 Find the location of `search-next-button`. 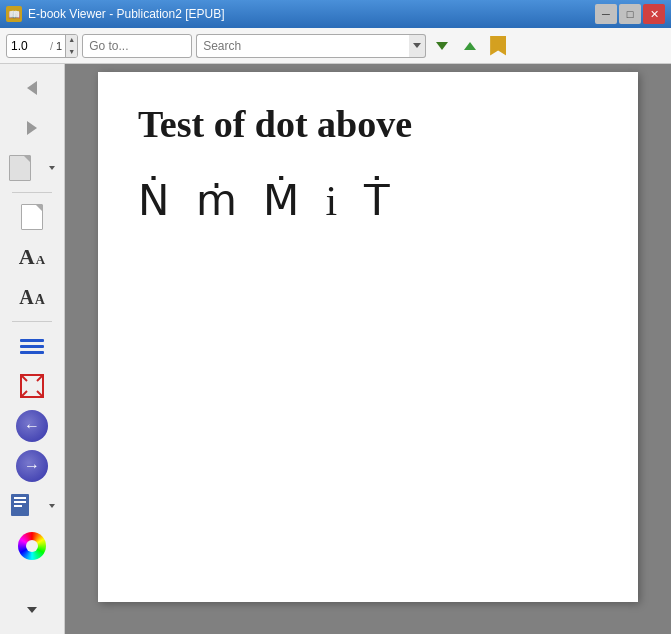

search-next-button is located at coordinates (470, 46).